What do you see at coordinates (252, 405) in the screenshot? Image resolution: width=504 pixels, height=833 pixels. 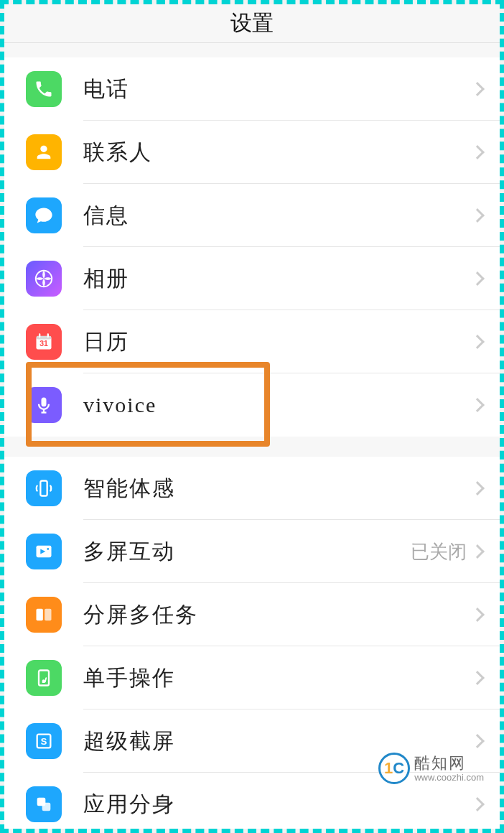 I see `settings-row-voice: vivoice` at bounding box center [252, 405].